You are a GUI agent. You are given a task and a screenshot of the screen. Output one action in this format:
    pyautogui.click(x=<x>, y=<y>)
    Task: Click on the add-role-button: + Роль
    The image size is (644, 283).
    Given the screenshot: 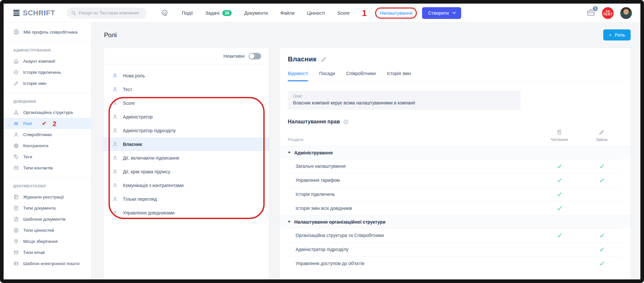 What is the action you would take?
    pyautogui.click(x=617, y=35)
    